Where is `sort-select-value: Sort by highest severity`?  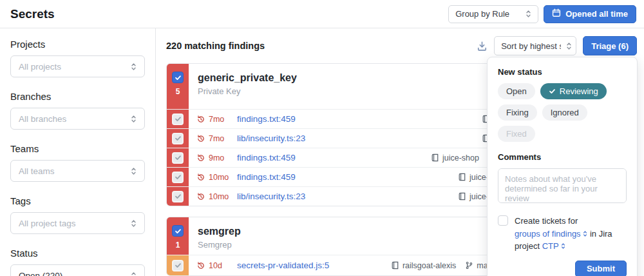
sort-select-value: Sort by highest severity is located at coordinates (531, 46).